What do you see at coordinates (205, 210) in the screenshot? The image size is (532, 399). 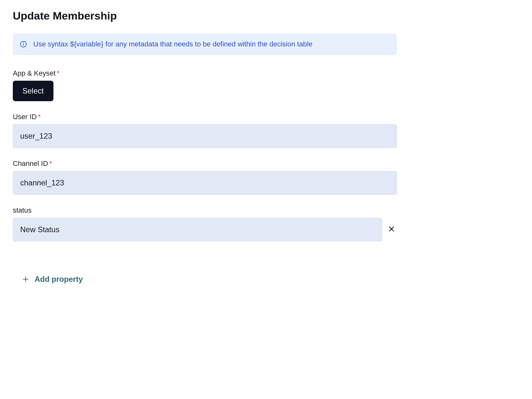 I see `status-label: status` at bounding box center [205, 210].